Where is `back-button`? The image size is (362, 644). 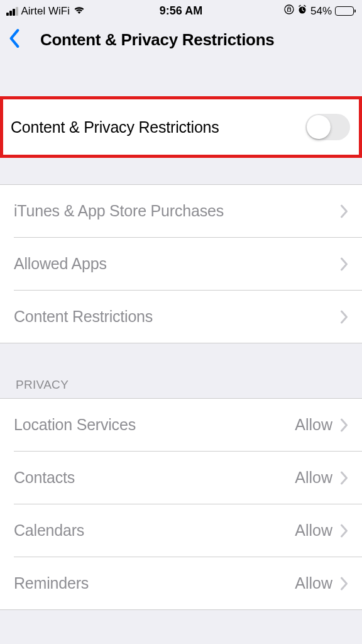
back-button is located at coordinates (14, 40).